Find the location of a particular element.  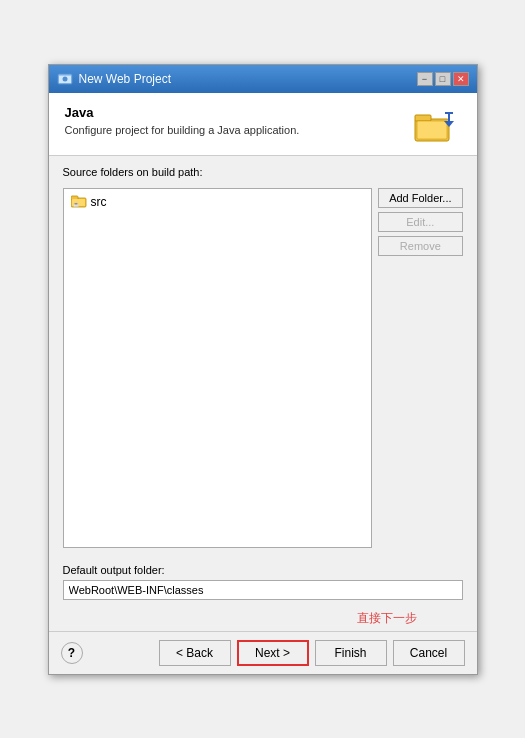

header-icon-area is located at coordinates (437, 125).